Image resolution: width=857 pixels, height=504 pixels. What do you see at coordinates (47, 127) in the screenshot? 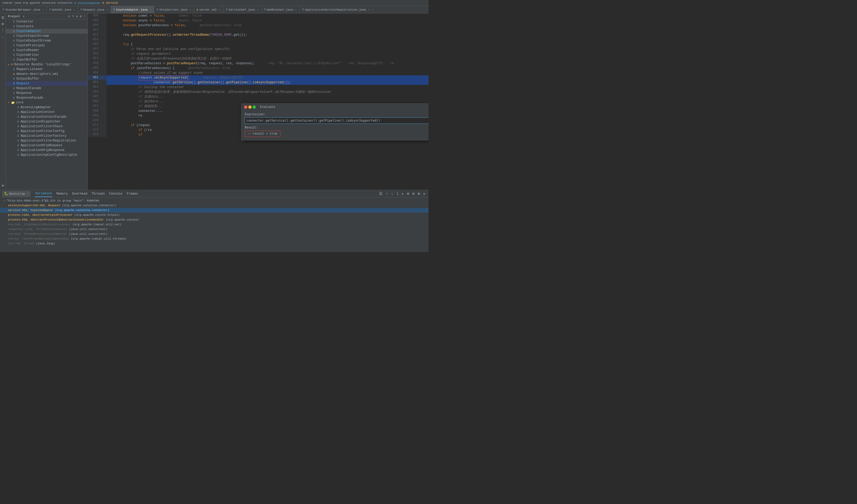
I see `sidebar-item-applicationfilterchain: C ApplicationFilterChain` at bounding box center [47, 127].